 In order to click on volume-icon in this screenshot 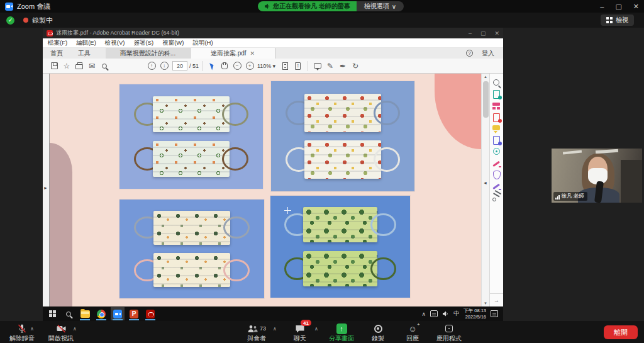, I will do `click(445, 313)`.